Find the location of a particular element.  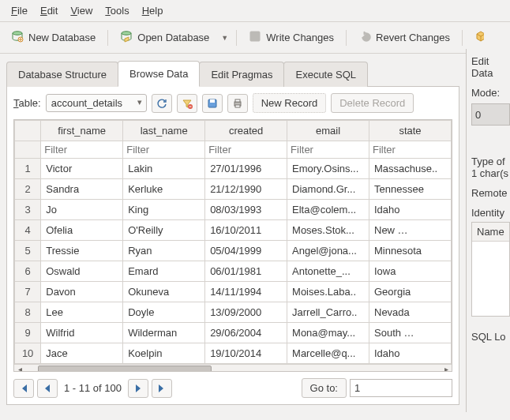

cell-email: Antonette_... is located at coordinates (328, 272).